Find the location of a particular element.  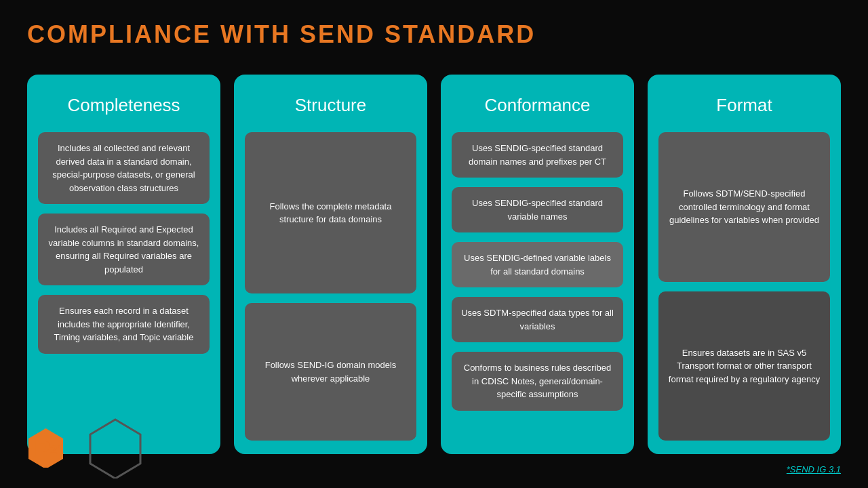

conformance-card-1: Uses SENDIG-specified standard domain na… is located at coordinates (537, 155).